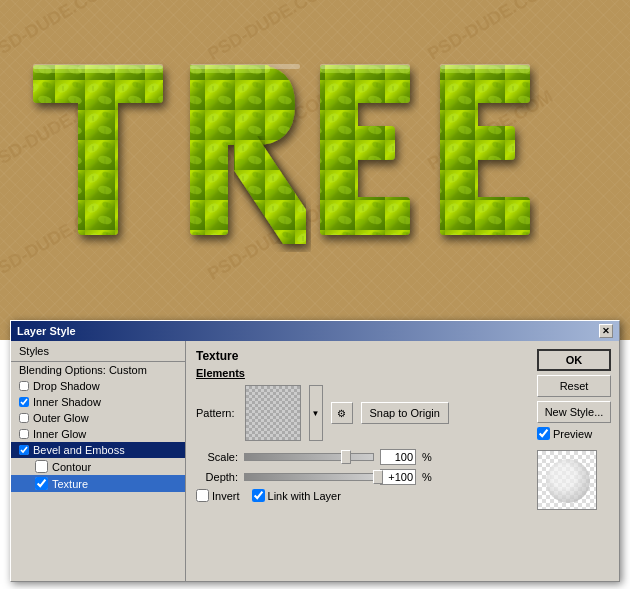 This screenshot has width=630, height=589. What do you see at coordinates (378, 477) in the screenshot?
I see `depth-slider-thumb` at bounding box center [378, 477].